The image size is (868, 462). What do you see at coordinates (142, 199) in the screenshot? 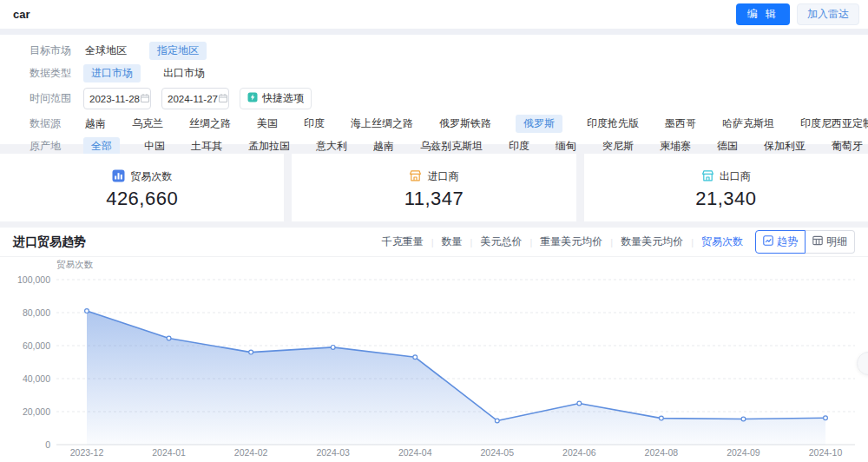
I see `stat-value: 426,660` at bounding box center [142, 199].